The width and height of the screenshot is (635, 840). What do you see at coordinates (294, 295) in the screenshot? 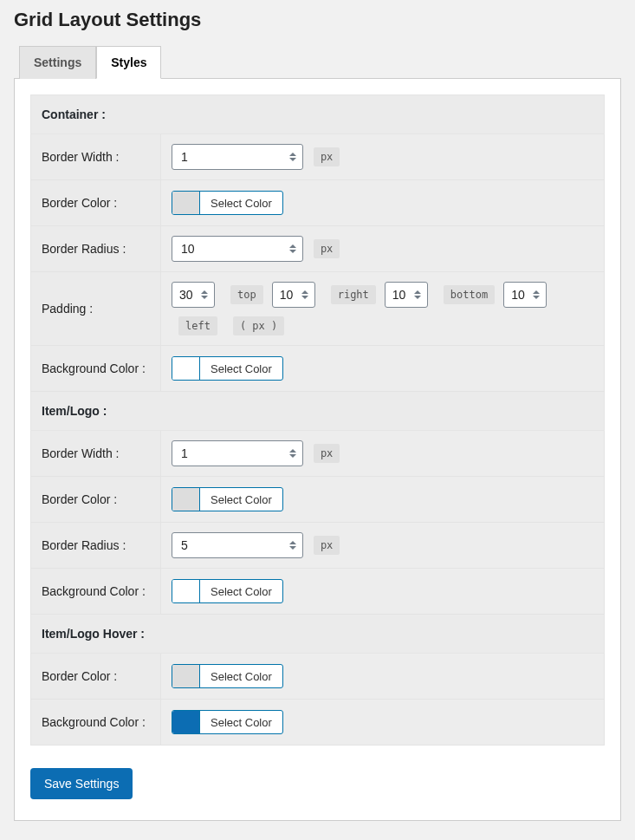
I see `padding-right-input` at bounding box center [294, 295].